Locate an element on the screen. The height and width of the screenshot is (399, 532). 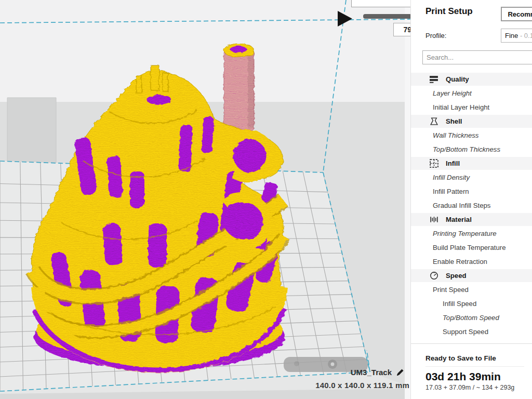
shell-icon is located at coordinates (434, 122).